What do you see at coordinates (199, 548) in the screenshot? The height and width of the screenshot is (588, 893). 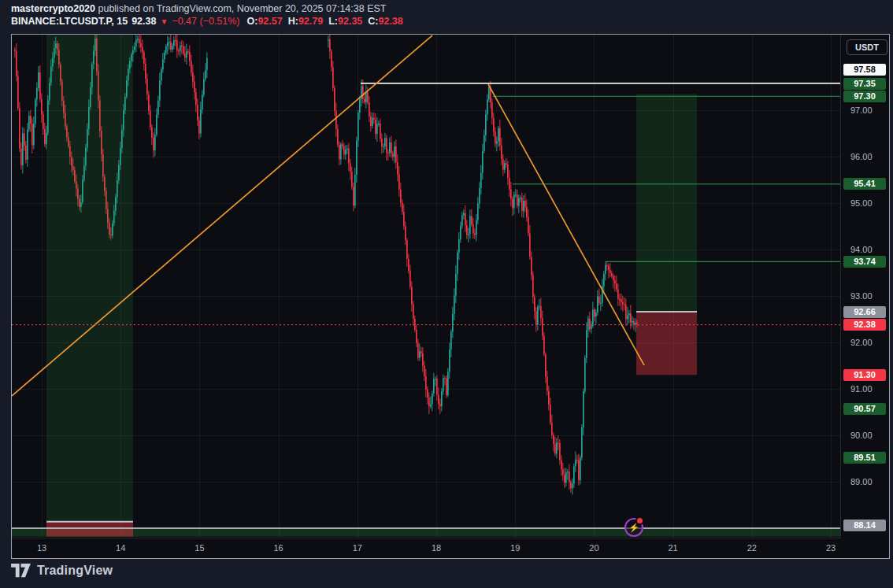 I see `time-tick: 15` at bounding box center [199, 548].